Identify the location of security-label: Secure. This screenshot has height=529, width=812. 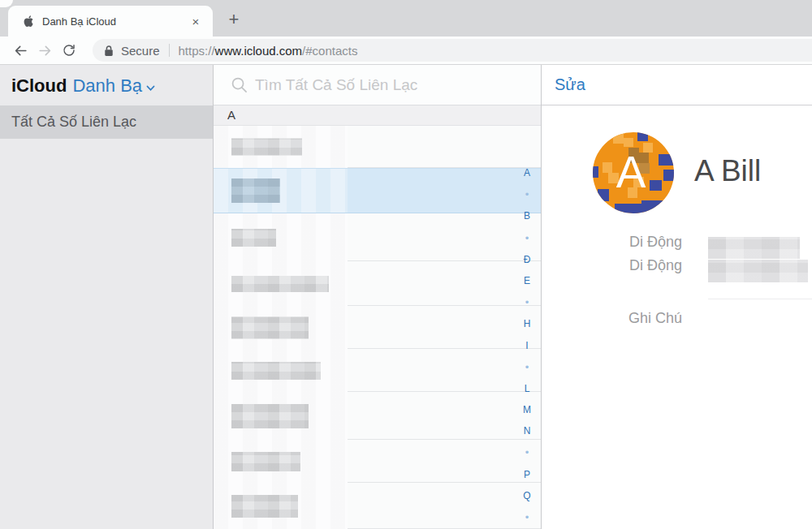
(140, 50).